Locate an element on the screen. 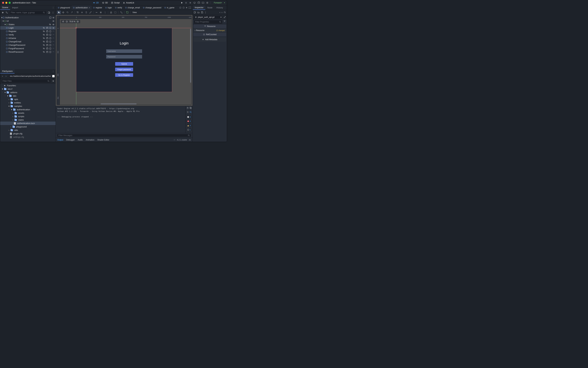  prev-scene-icon is located at coordinates (180, 8).